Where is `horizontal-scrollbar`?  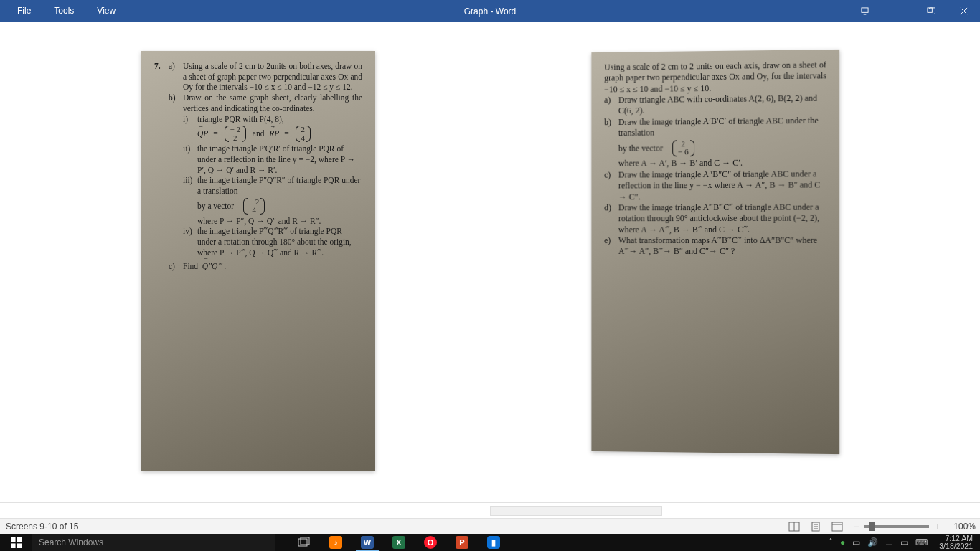
horizontal-scrollbar is located at coordinates (576, 511).